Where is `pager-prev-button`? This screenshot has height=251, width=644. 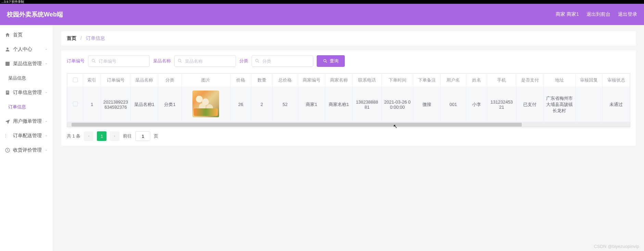
pager-prev-button is located at coordinates (89, 136).